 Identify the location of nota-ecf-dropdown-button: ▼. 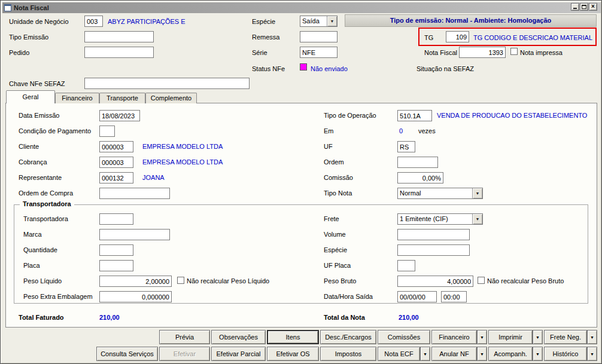
(425, 354).